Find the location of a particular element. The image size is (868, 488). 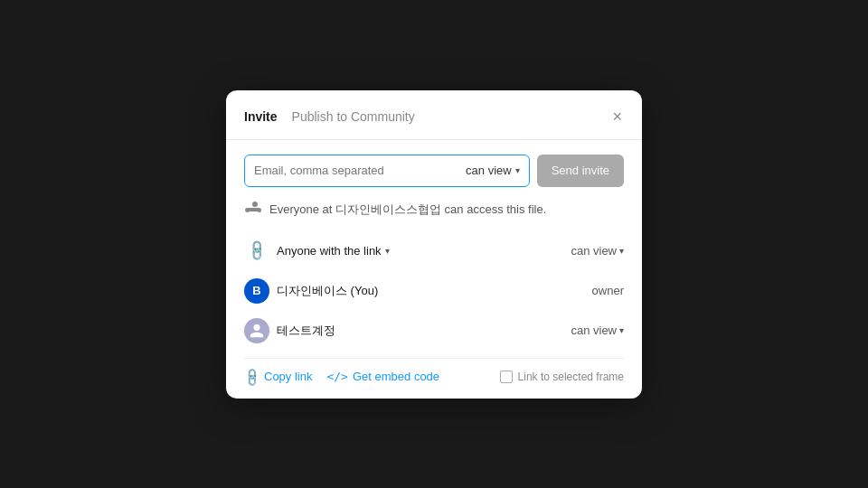

email-input-wrapper: can view ▾ is located at coordinates (387, 171).